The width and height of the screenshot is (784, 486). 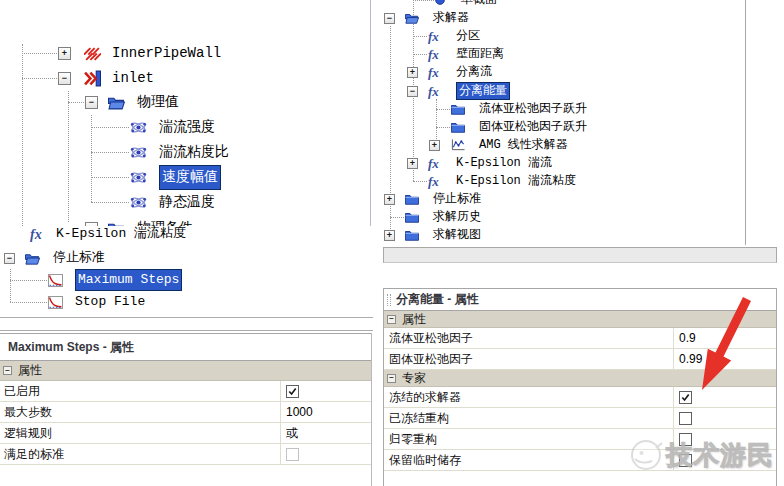 What do you see at coordinates (533, 127) in the screenshot?
I see `tree-item-label: 固体亚松弛因子跃升` at bounding box center [533, 127].